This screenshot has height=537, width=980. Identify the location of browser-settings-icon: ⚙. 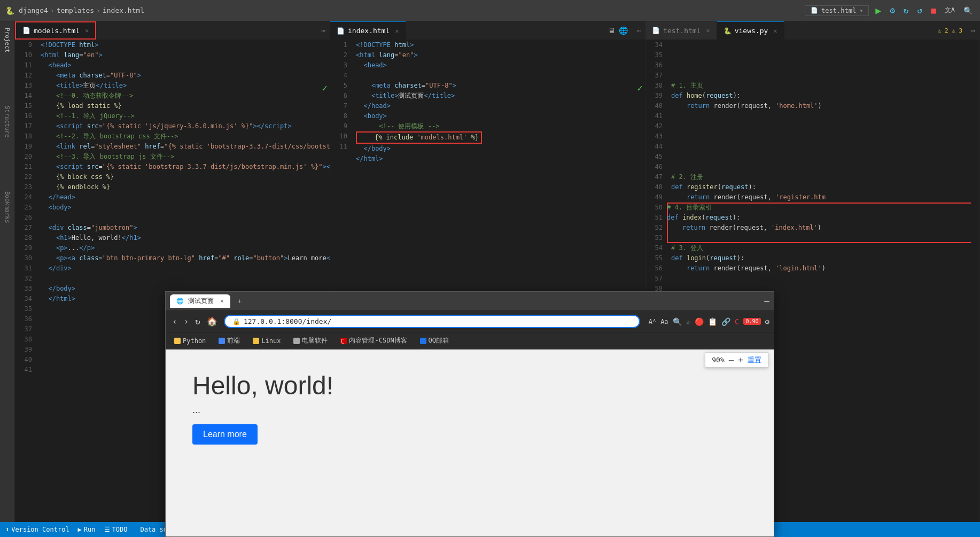
(767, 322).